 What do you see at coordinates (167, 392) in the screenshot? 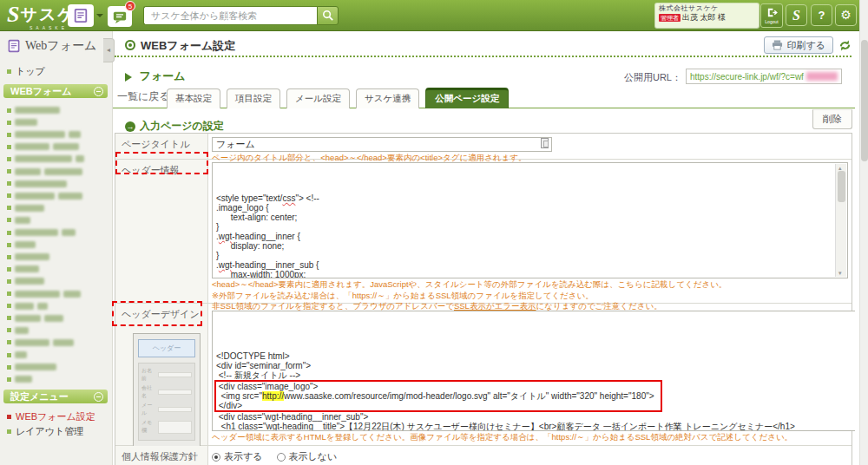
I see `preview-field-会社名: 会社名` at bounding box center [167, 392].